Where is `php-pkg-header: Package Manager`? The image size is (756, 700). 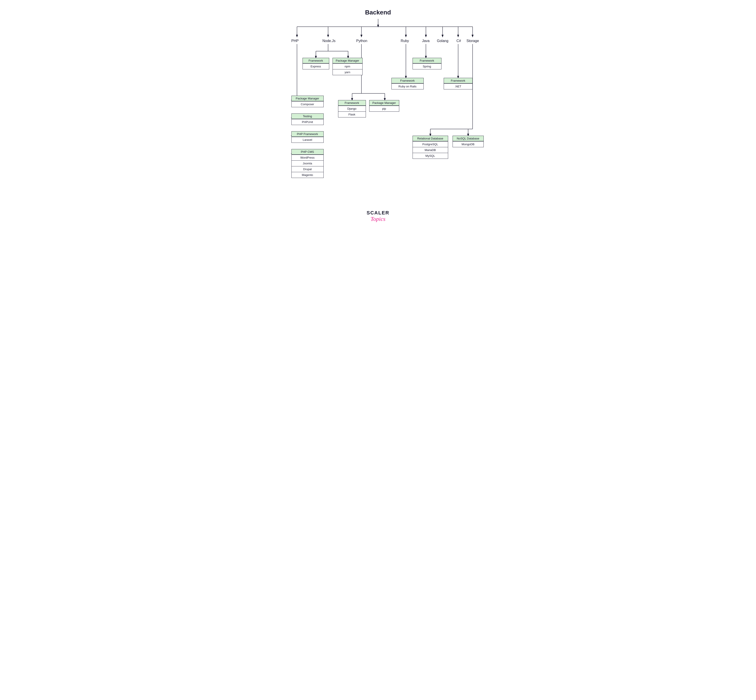 php-pkg-header: Package Manager is located at coordinates (307, 98).